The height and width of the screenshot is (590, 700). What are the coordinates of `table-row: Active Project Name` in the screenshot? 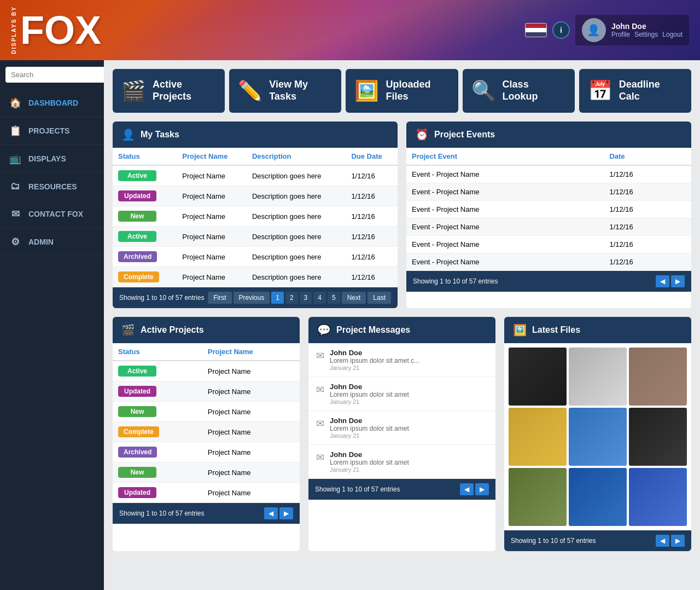 It's located at (206, 371).